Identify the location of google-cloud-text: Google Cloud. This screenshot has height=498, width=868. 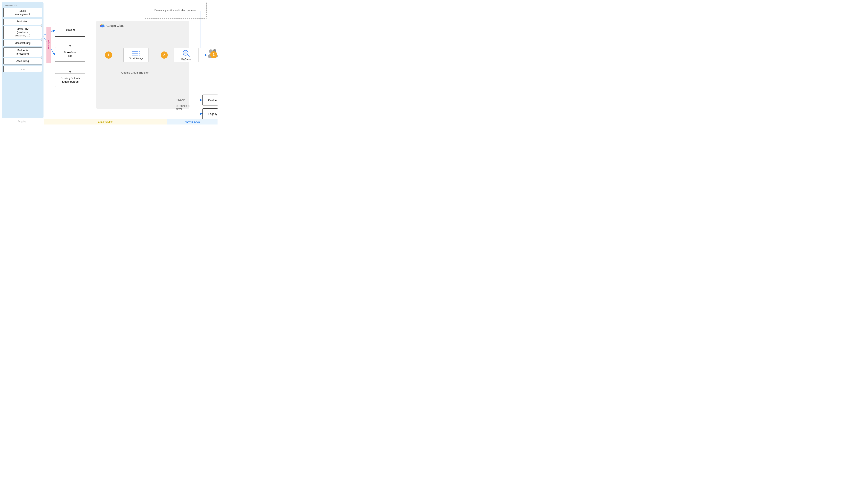
(116, 26).